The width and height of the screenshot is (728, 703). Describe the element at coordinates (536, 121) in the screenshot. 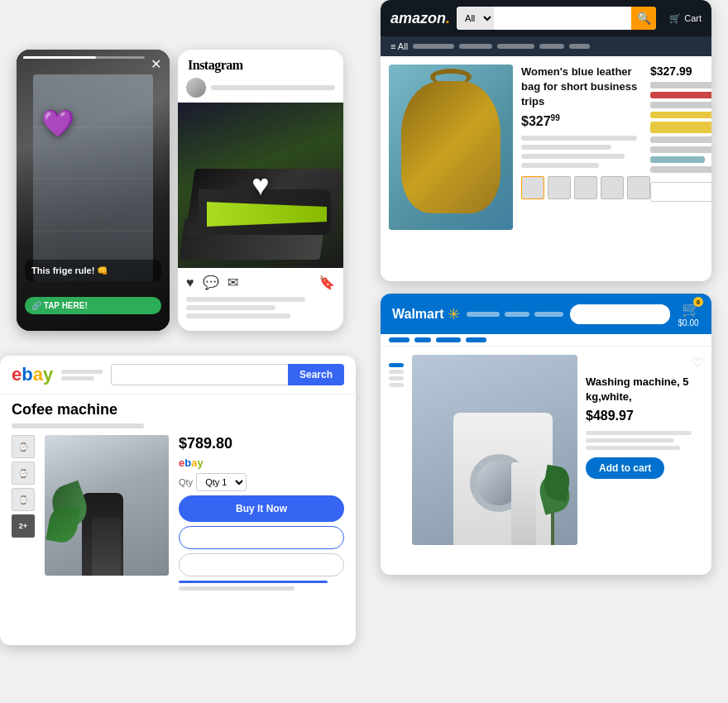

I see `price-main: $327` at that location.